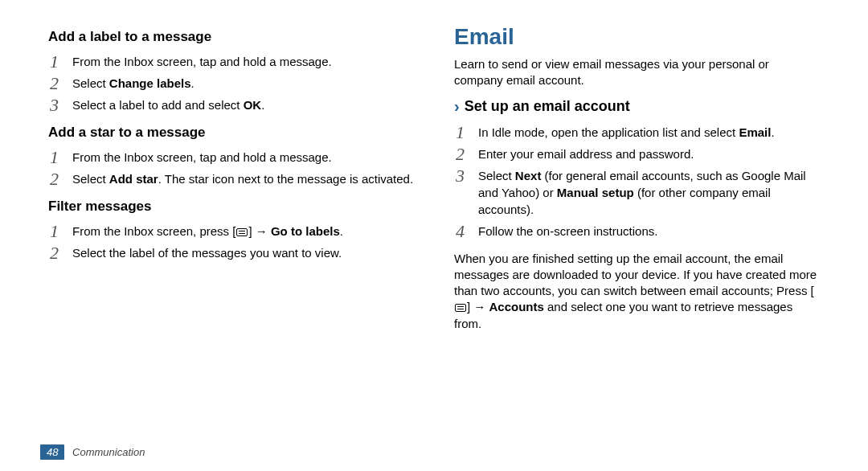  What do you see at coordinates (586, 154) in the screenshot?
I see `step-text: Enter your email address and password.` at bounding box center [586, 154].